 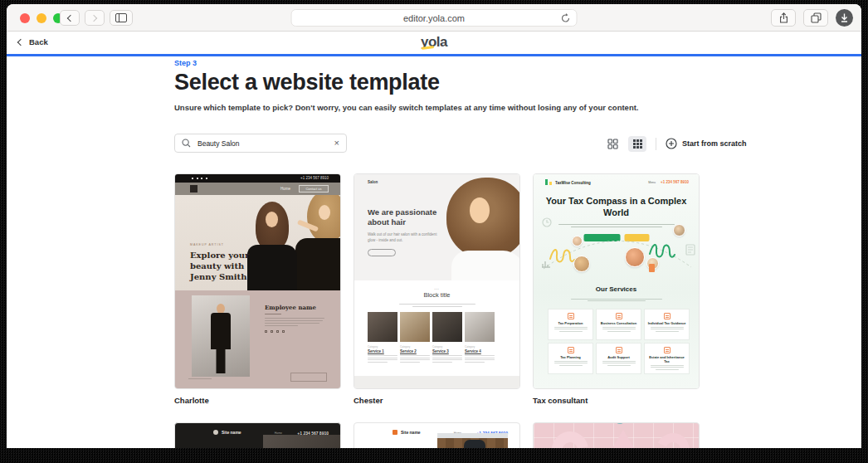 What do you see at coordinates (616, 281) in the screenshot?
I see `template-card-tax-consultant: TaxWise Consulting Menu +1 234 567 8910 …` at bounding box center [616, 281].